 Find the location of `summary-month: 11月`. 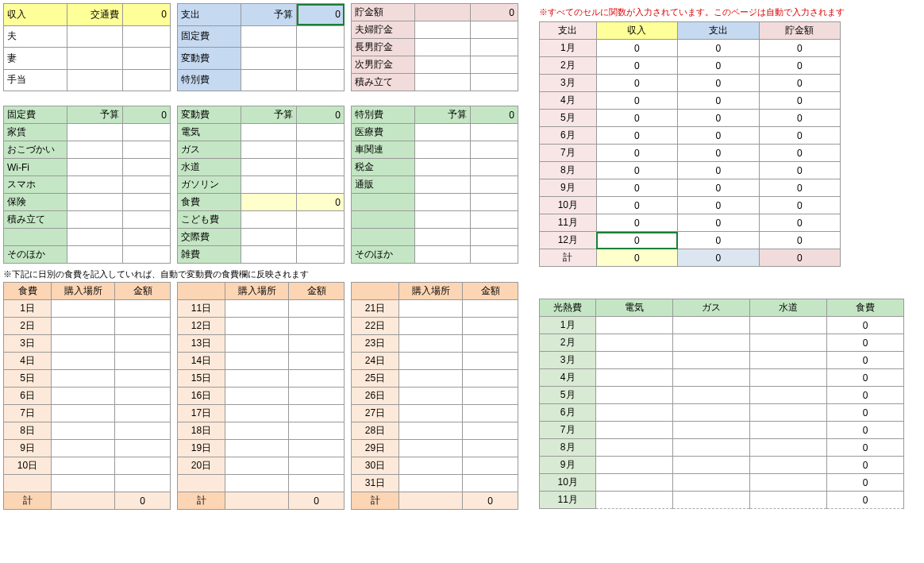

summary-month: 11月 is located at coordinates (568, 223).